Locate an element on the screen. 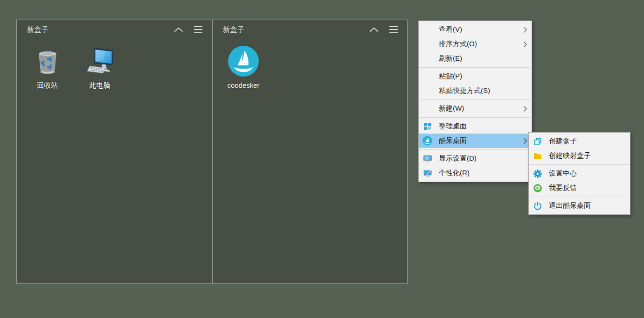  power-icon is located at coordinates (537, 205).